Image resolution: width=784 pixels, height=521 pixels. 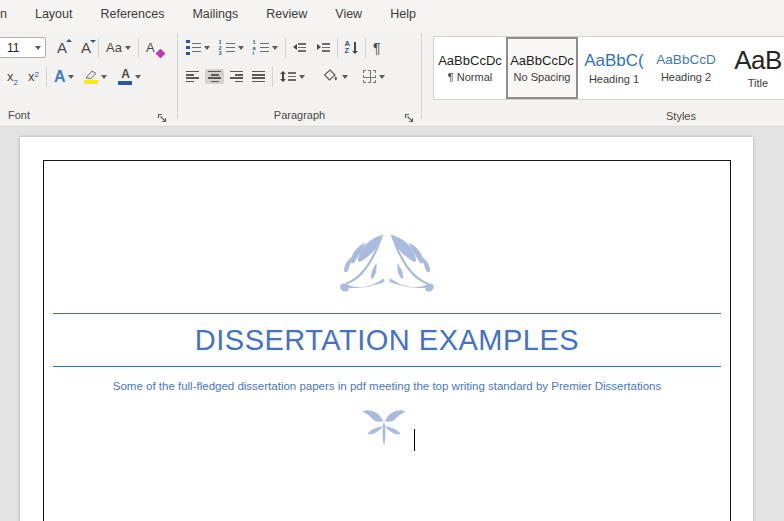 What do you see at coordinates (606, 78) in the screenshot?
I see `styles-group: AaBbCcDc ¶ Normal AaBbCcDc No Spacing Aa…` at bounding box center [606, 78].